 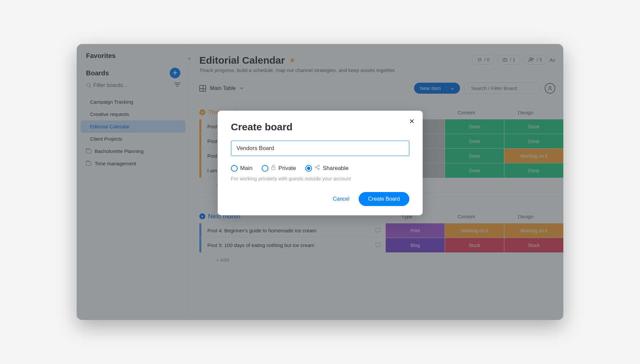 What do you see at coordinates (242, 168) in the screenshot?
I see `radio-main: Main` at bounding box center [242, 168].